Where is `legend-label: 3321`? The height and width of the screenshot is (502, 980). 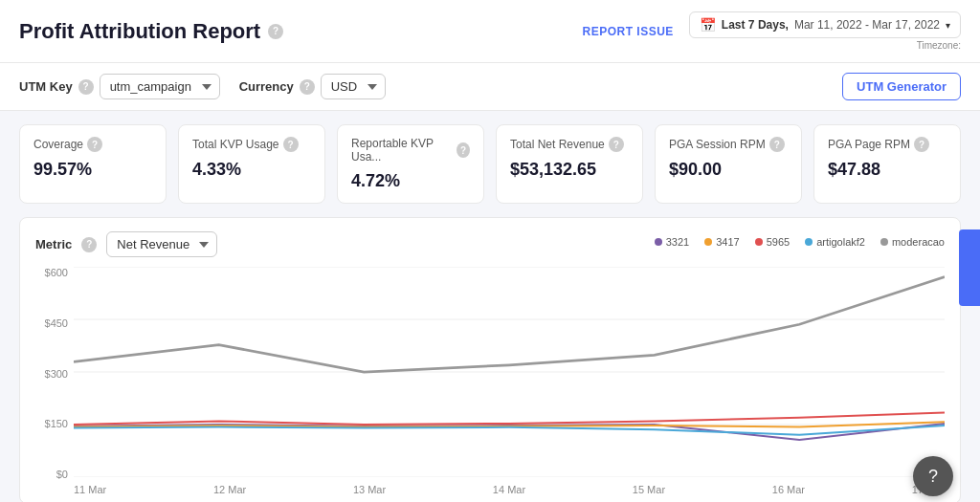 legend-label: 3321 is located at coordinates (678, 242).